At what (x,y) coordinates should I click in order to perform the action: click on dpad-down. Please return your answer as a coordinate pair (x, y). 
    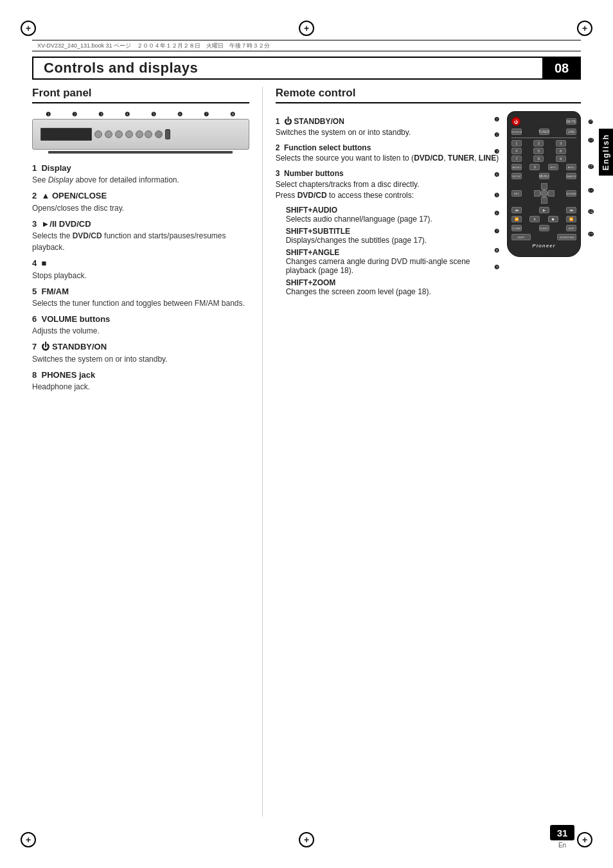
    Looking at the image, I should click on (544, 200).